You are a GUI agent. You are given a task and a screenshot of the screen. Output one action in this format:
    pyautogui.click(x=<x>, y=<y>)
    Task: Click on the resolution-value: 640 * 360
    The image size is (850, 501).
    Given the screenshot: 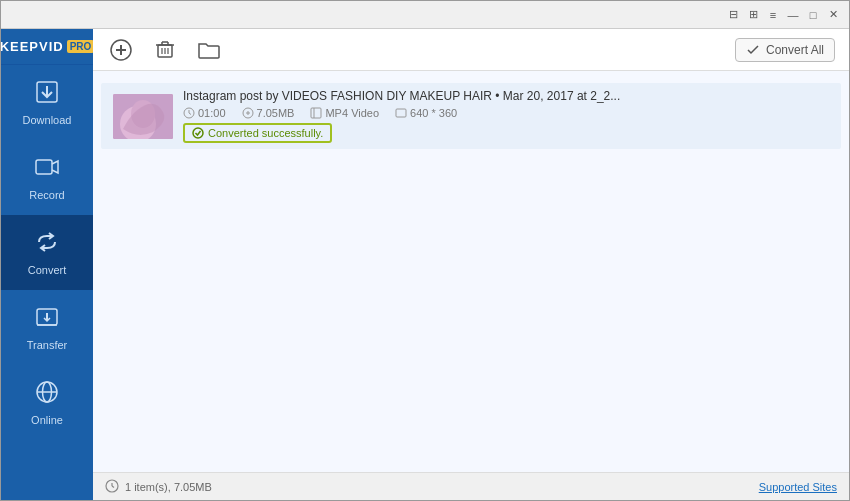 What is the action you would take?
    pyautogui.click(x=434, y=113)
    